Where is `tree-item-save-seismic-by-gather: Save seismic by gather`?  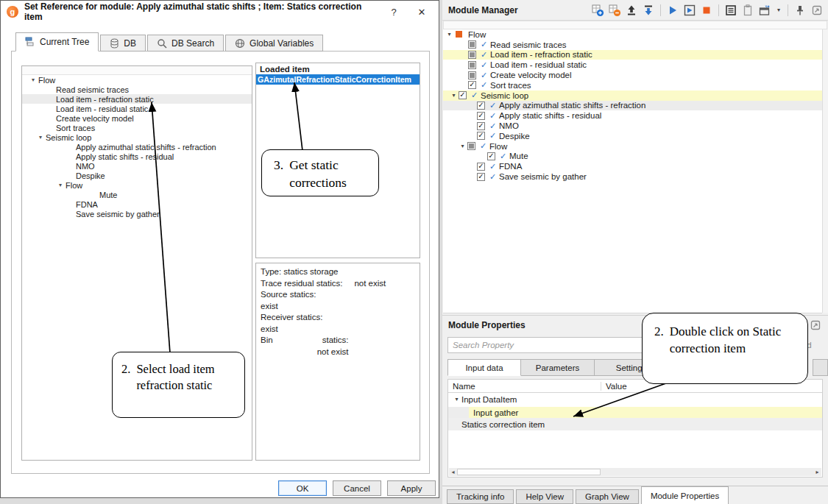 tree-item-save-seismic-by-gather: Save seismic by gather is located at coordinates (137, 213).